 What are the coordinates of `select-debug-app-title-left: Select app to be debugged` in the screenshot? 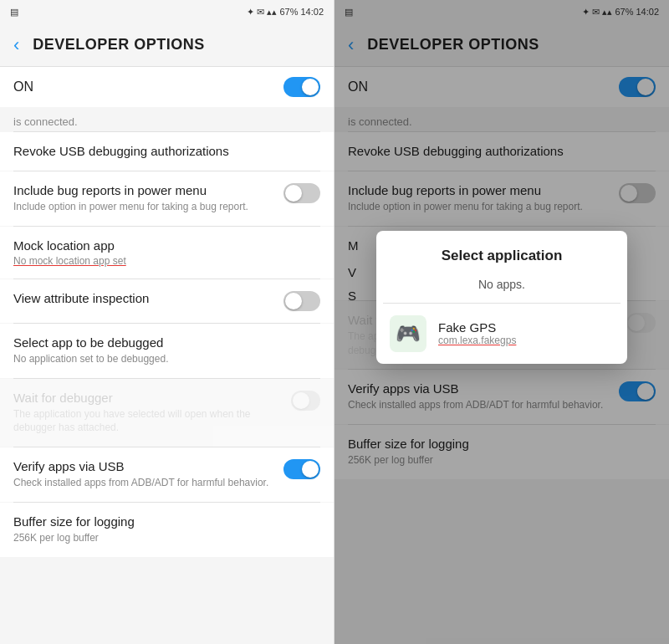 It's located at (167, 343).